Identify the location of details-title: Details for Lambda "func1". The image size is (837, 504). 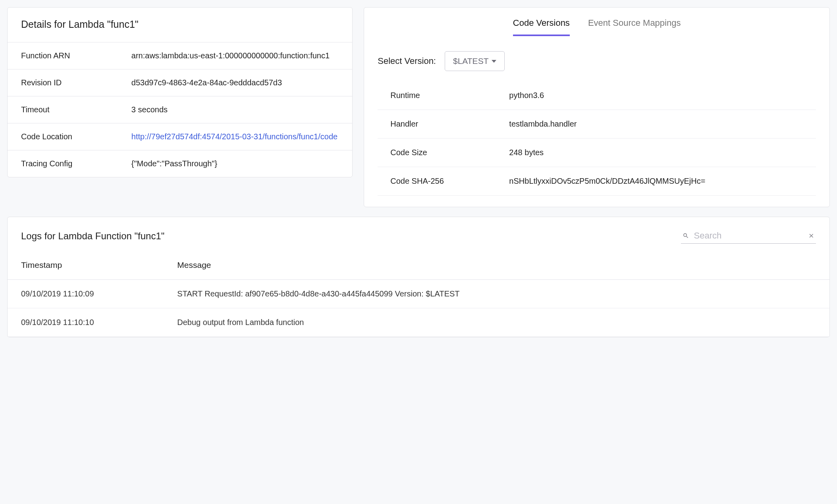
(180, 25).